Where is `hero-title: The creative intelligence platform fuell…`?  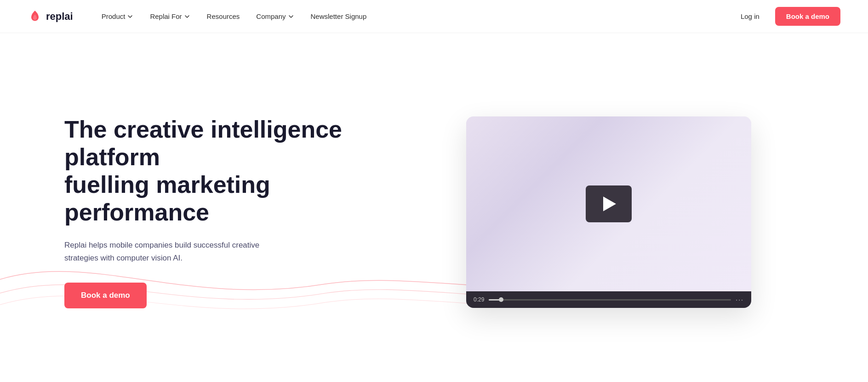 hero-title: The creative intelligence platform fuell… is located at coordinates (207, 171).